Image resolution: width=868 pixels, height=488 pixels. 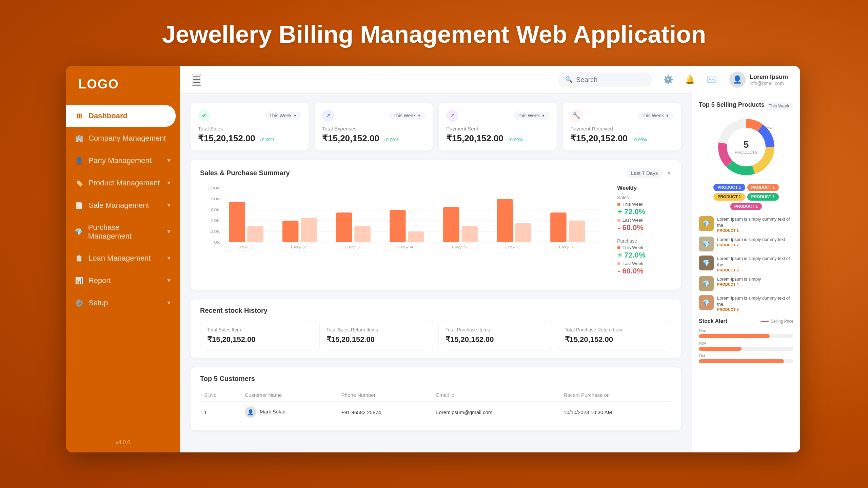 What do you see at coordinates (257, 330) in the screenshot?
I see `stock-card-label-0: Total Sales Item` at bounding box center [257, 330].